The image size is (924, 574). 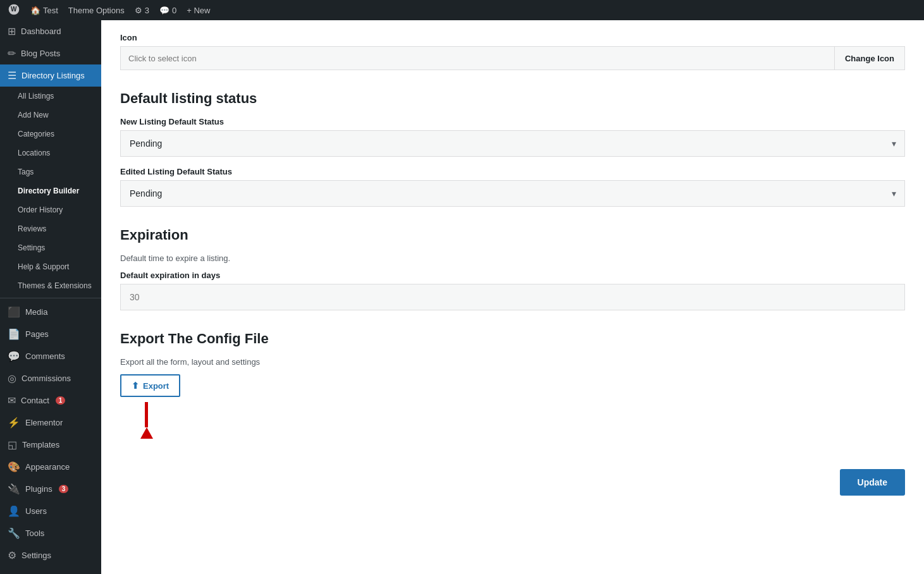 What do you see at coordinates (512, 144) in the screenshot?
I see `new-listing-status-select: Pending Published Draft` at bounding box center [512, 144].